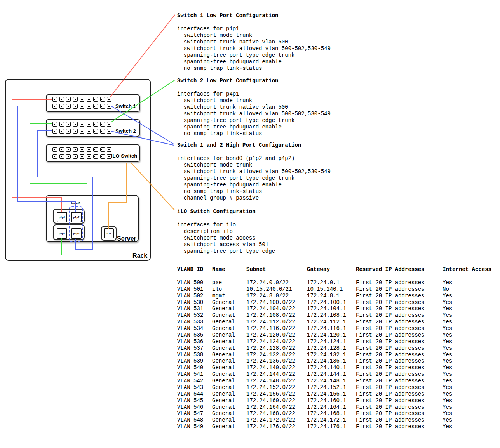 The image size is (500, 448). I want to click on cell-vlan-id: VLAN 538, so click(195, 355).